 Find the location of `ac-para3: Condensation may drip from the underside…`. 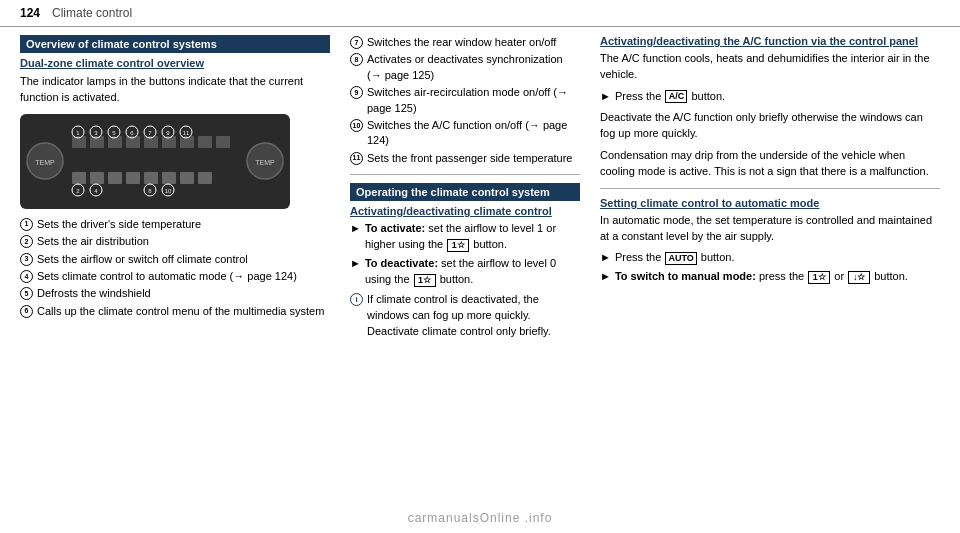

ac-para3: Condensation may drip from the underside… is located at coordinates (770, 164).